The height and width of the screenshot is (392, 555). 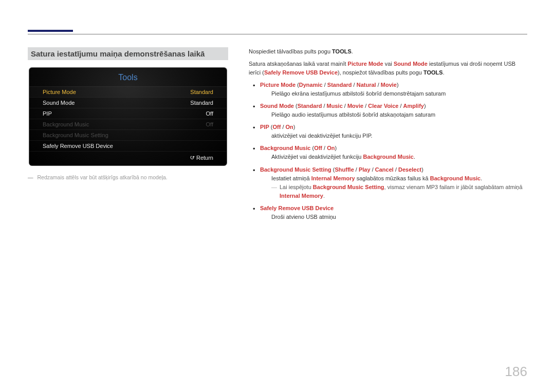 What do you see at coordinates (128, 135) in the screenshot?
I see `osd-row-bg-music-setting: Background Music Setting` at bounding box center [128, 135].